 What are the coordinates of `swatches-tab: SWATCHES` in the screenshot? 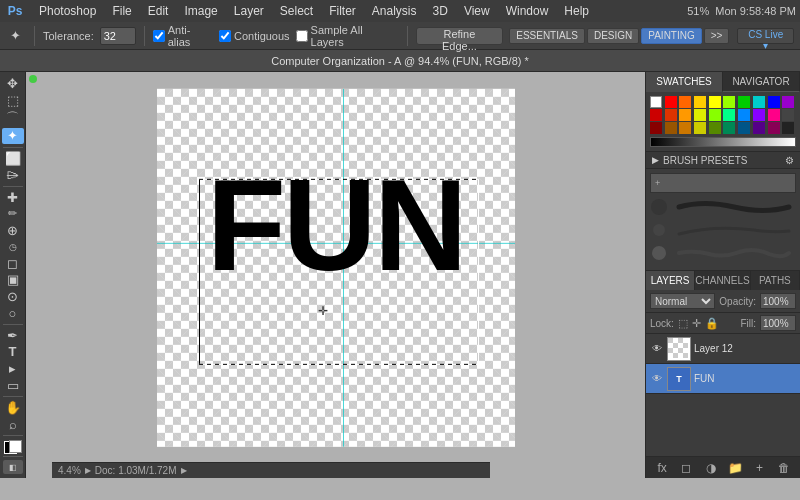 It's located at (684, 82).